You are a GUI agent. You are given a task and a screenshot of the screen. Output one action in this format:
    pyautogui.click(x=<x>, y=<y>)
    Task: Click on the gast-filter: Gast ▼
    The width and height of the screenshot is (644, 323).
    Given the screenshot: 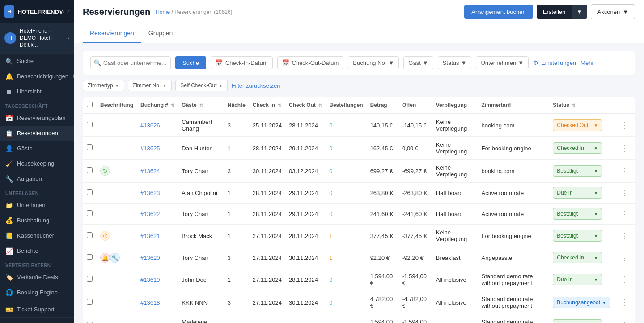 What is the action you would take?
    pyautogui.click(x=418, y=63)
    